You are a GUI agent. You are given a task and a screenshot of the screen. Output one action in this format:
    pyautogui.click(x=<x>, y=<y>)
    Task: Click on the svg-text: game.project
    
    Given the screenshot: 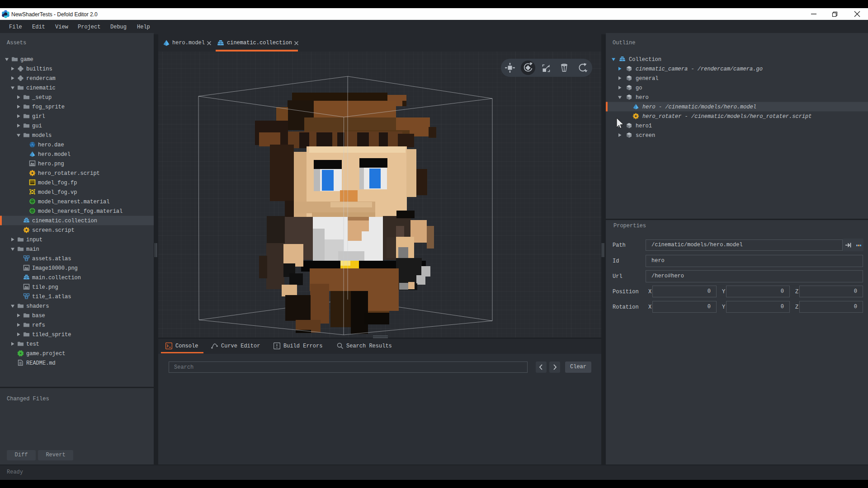 What is the action you would take?
    pyautogui.click(x=46, y=354)
    